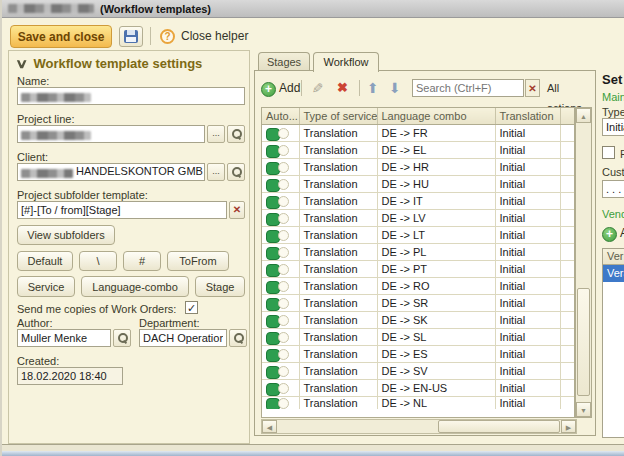 The width and height of the screenshot is (624, 456). What do you see at coordinates (614, 274) in the screenshot?
I see `vendor-list-selected-row: Vera` at bounding box center [614, 274].